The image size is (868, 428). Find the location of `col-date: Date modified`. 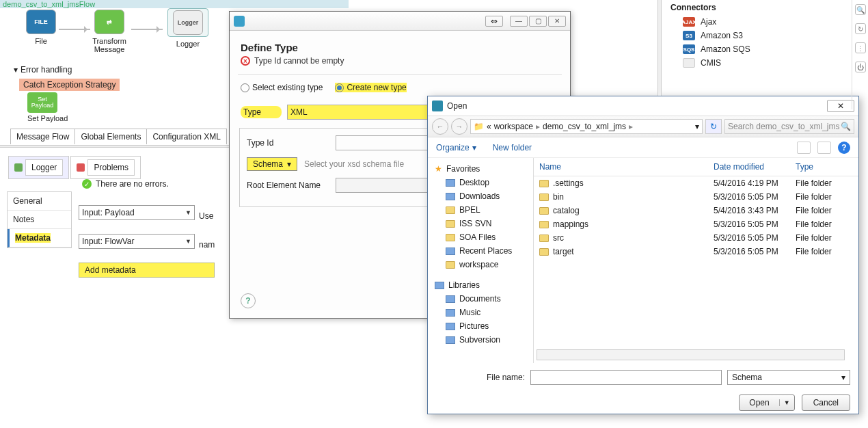

col-date: Date modified is located at coordinates (749, 167).